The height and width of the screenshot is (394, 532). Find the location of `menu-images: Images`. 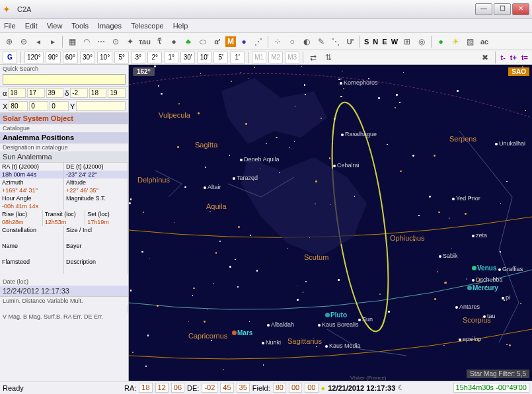

menu-images: Images is located at coordinates (110, 26).